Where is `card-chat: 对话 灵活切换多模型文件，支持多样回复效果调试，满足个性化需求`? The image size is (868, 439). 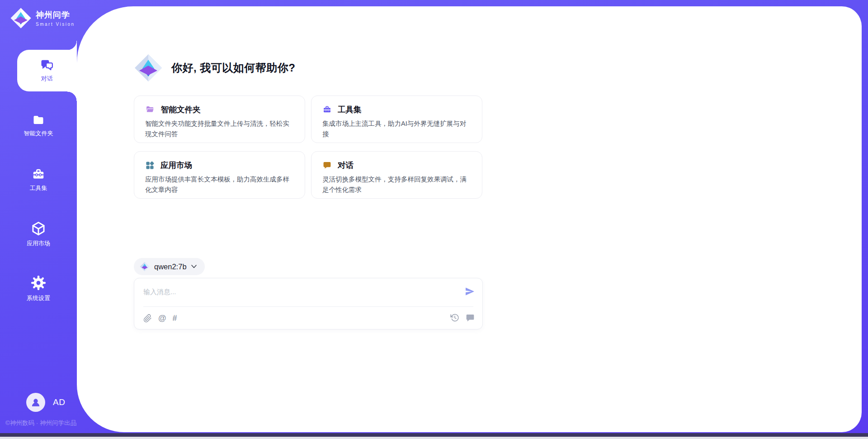 card-chat: 对话 灵活切换多模型文件，支持多样回复效果调试，满足个性化需求 is located at coordinates (397, 175).